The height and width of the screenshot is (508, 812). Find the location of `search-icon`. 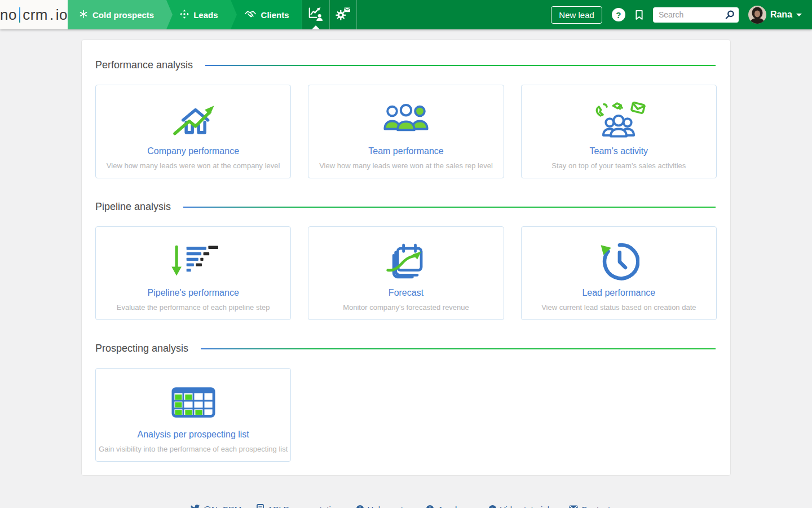

search-icon is located at coordinates (730, 16).